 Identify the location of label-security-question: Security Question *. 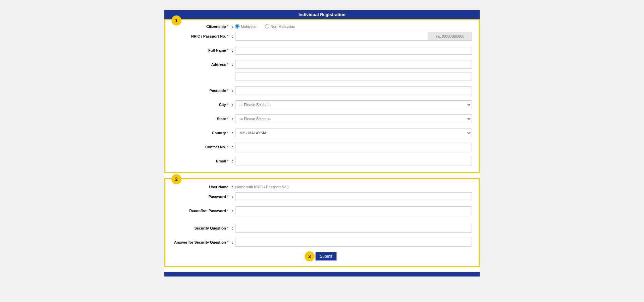
(201, 228).